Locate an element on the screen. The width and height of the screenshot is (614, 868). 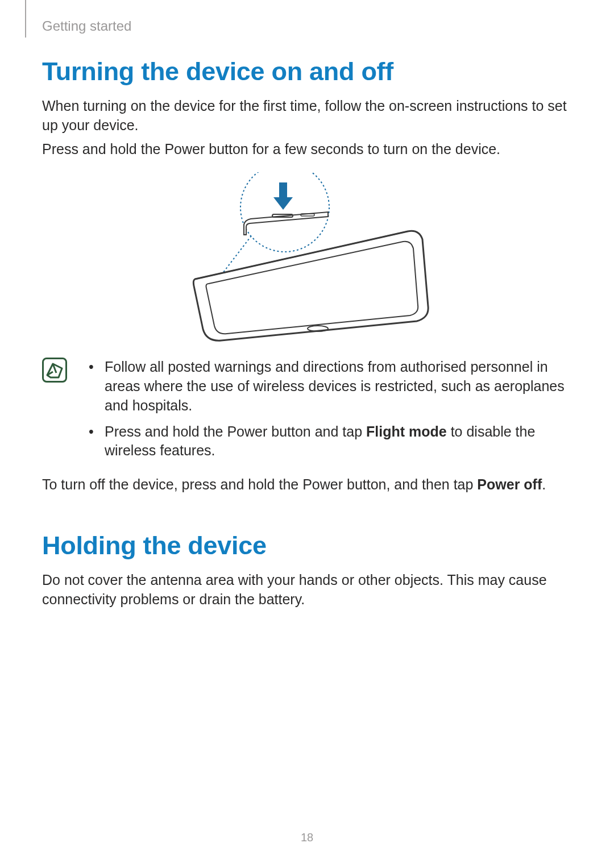
text-fragment: Press and hold the Power button and tap is located at coordinates (235, 431).